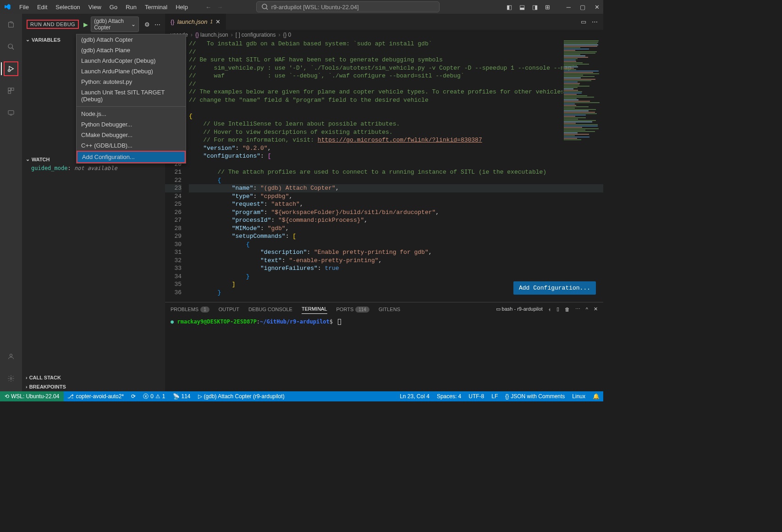  I want to click on panel-tab-output: OUTPUT, so click(229, 309).